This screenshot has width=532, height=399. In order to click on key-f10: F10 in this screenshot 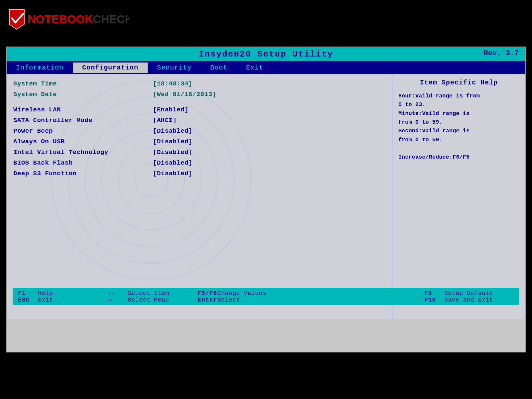, I will do `click(434, 300)`.